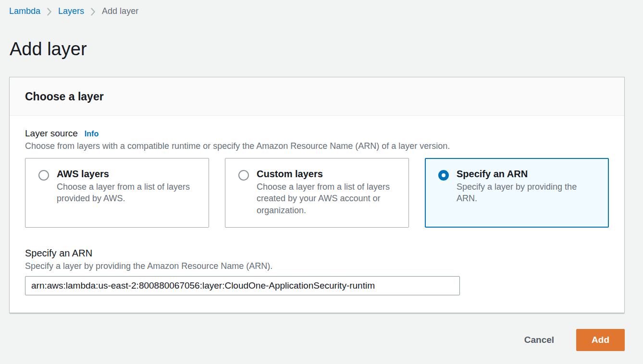 This screenshot has width=643, height=364. Describe the element at coordinates (120, 12) in the screenshot. I see `breadcrumb-current: Add layer` at that location.